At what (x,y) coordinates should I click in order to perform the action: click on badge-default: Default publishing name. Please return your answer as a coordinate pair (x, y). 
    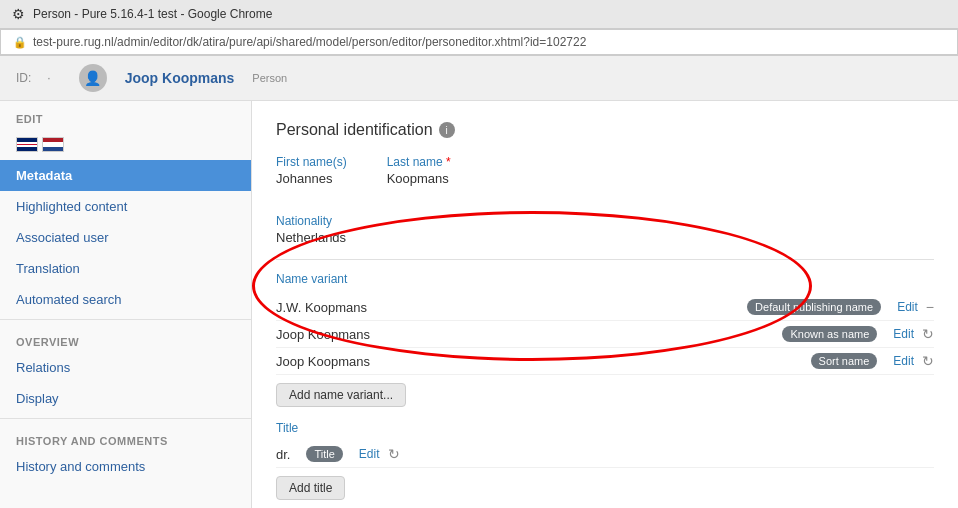
    Looking at the image, I should click on (814, 307).